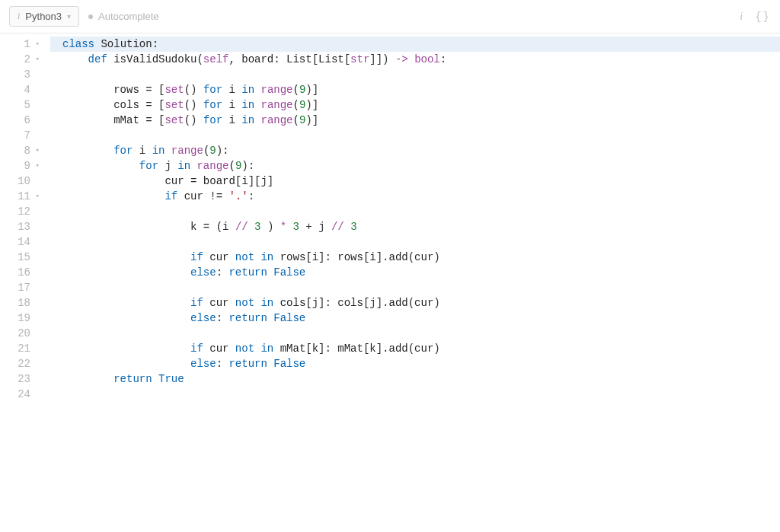  What do you see at coordinates (23, 135) in the screenshot?
I see `gutter-line: 7` at bounding box center [23, 135].